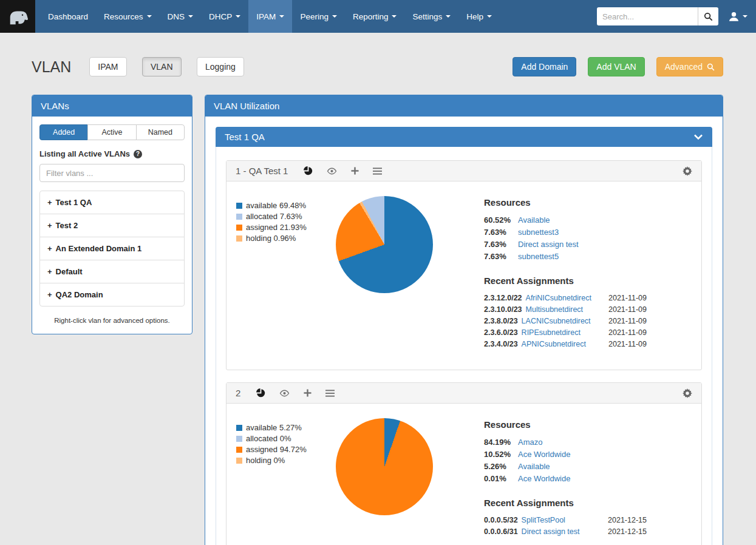  Describe the element at coordinates (375, 16) in the screenshot. I see `nav-item-reporting: Reporting` at that location.